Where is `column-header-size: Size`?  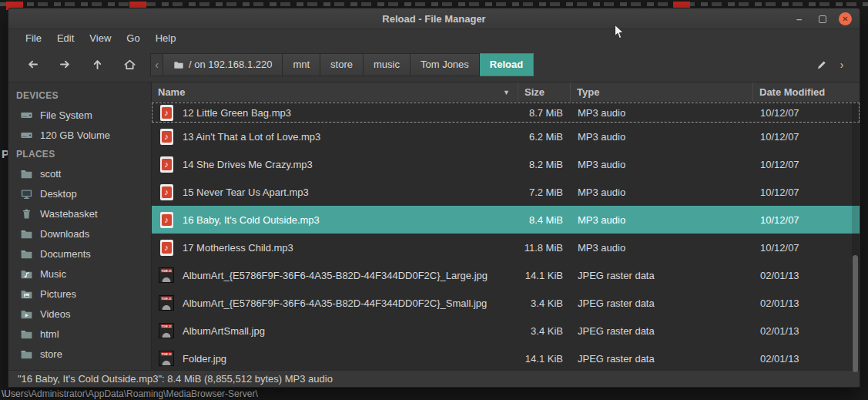
column-header-size: Size is located at coordinates (545, 92).